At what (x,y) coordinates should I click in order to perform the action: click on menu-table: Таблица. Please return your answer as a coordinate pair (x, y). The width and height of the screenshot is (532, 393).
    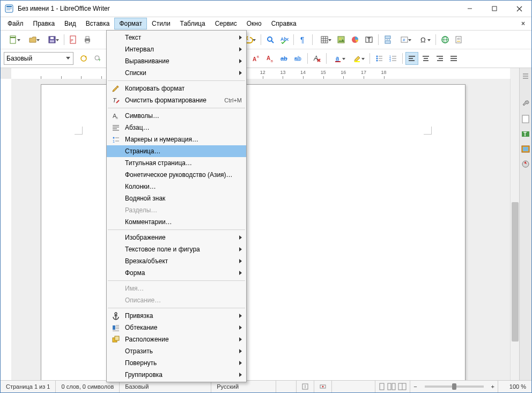
    Looking at the image, I should click on (193, 24).